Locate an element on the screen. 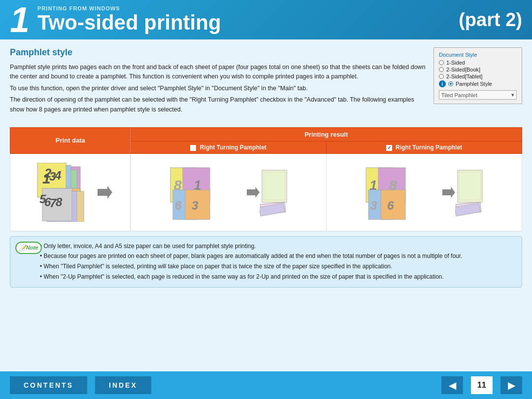 The width and height of the screenshot is (532, 399). index-button: INDEX is located at coordinates (123, 385).